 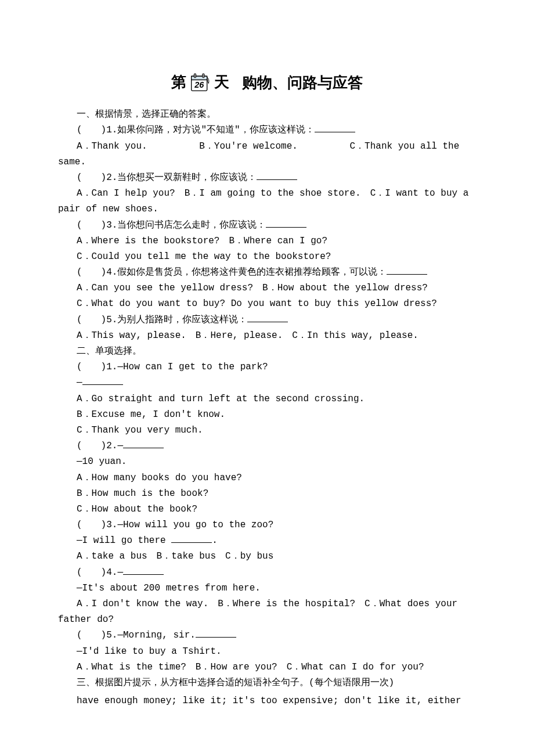 I want to click on s2-q5-reply: —I'd like to buy a T­shirt., so click(x=267, y=651).